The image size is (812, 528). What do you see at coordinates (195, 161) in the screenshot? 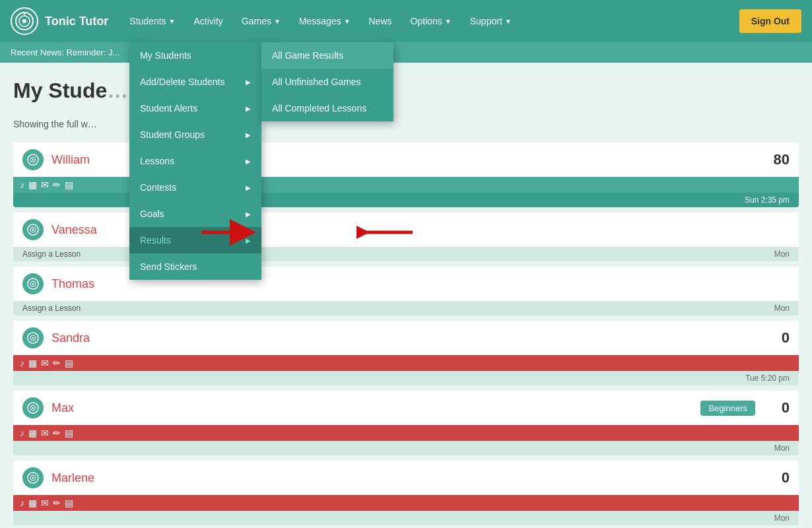
I see `dropdown-lessons: Lessons ▶` at bounding box center [195, 161].